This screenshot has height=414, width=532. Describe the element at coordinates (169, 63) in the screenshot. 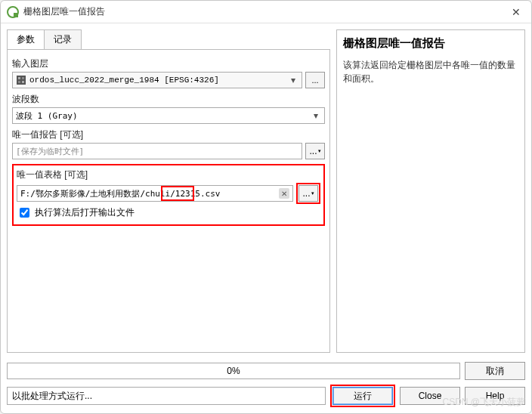

I see `label-input-layer: 输入图层` at that location.